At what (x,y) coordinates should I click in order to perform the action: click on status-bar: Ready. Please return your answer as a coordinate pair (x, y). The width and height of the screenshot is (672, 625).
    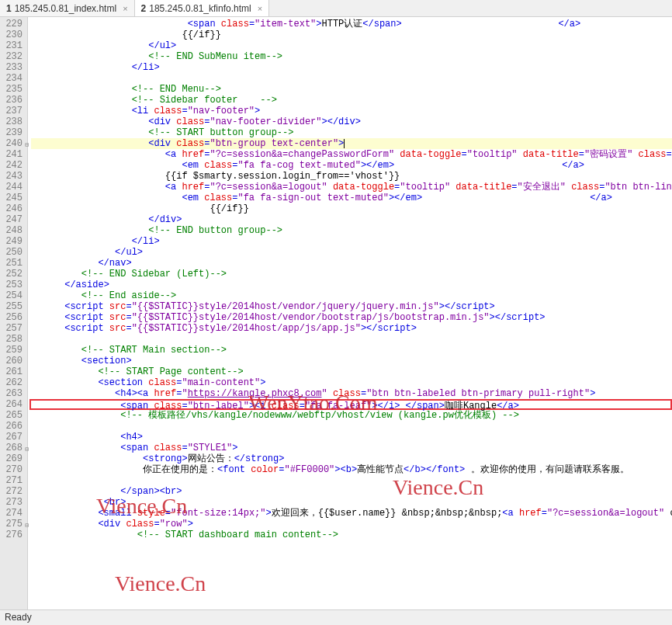
    Looking at the image, I should click on (336, 617).